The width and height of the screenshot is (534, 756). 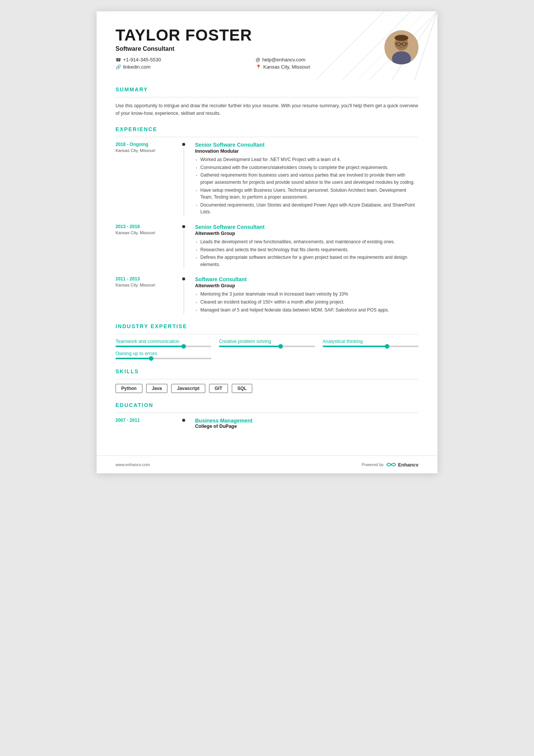 What do you see at coordinates (250, 35) in the screenshot?
I see `candidate-name: TAYLOR FOSTER` at bounding box center [250, 35].